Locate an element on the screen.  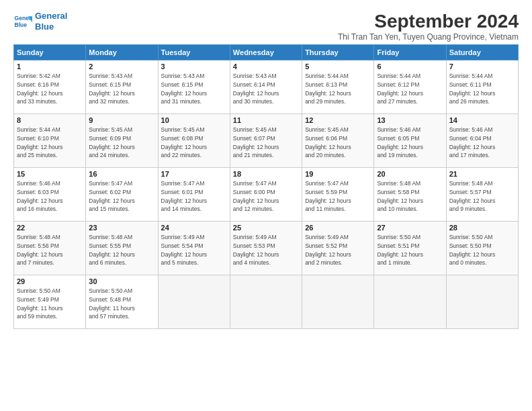
table-row: 16Sunrise: 5:47 AM Sunset: 6:02 PM Dayli… is located at coordinates (122, 195).